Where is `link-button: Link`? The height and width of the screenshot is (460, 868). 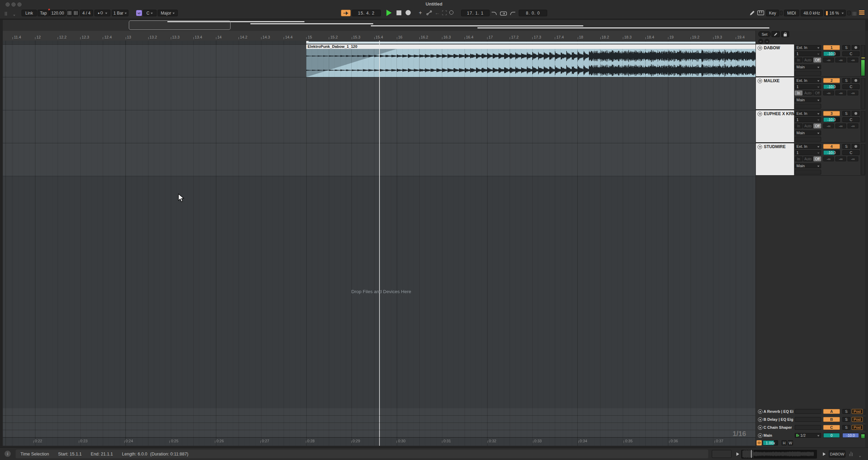
link-button: Link is located at coordinates (29, 13).